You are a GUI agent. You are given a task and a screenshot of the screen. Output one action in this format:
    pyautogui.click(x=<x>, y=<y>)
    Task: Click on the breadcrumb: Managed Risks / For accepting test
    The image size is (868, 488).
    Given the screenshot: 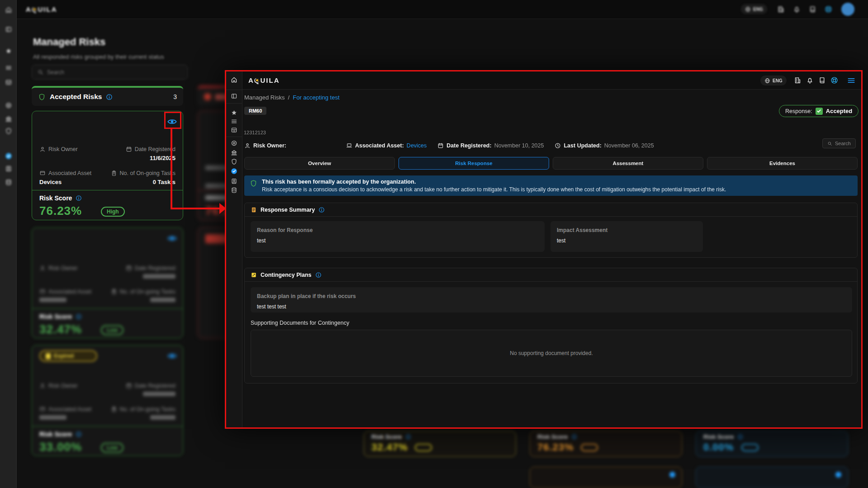 What is the action you would take?
    pyautogui.click(x=292, y=98)
    